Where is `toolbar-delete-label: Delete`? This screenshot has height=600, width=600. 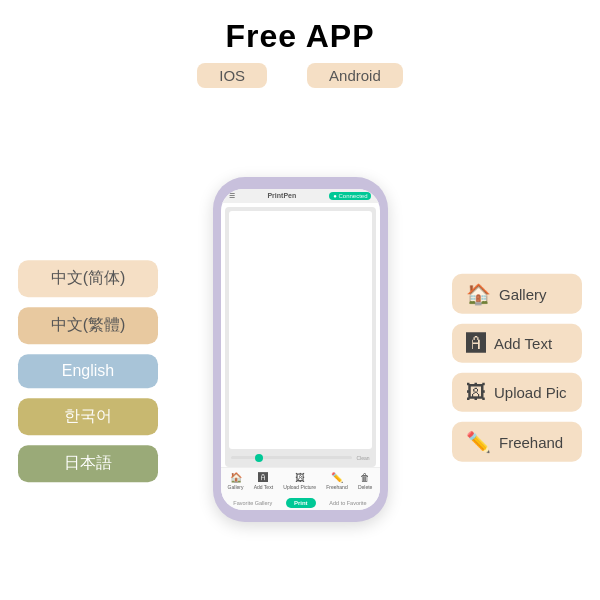 toolbar-delete-label: Delete is located at coordinates (365, 487).